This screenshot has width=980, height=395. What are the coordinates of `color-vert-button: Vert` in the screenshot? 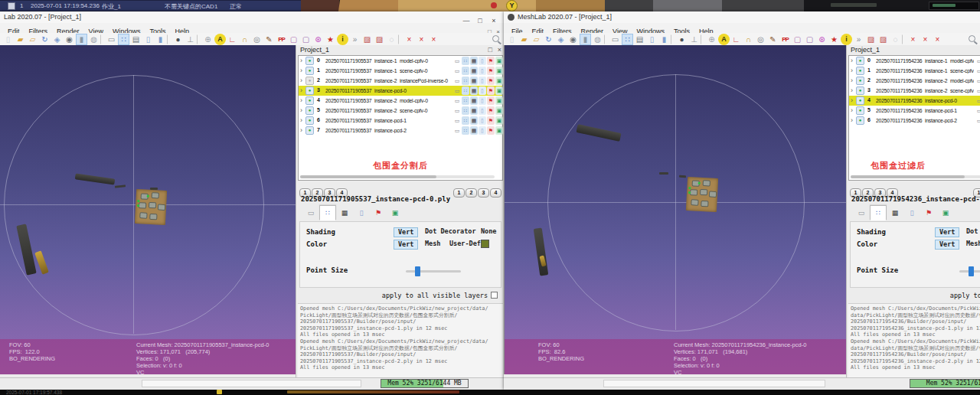 It's located at (406, 245).